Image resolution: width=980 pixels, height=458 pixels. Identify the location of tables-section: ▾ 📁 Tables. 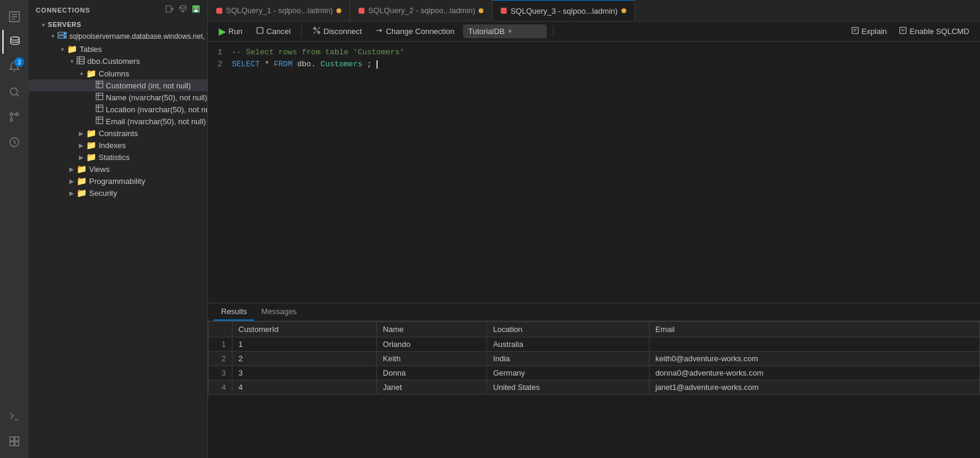
(118, 49).